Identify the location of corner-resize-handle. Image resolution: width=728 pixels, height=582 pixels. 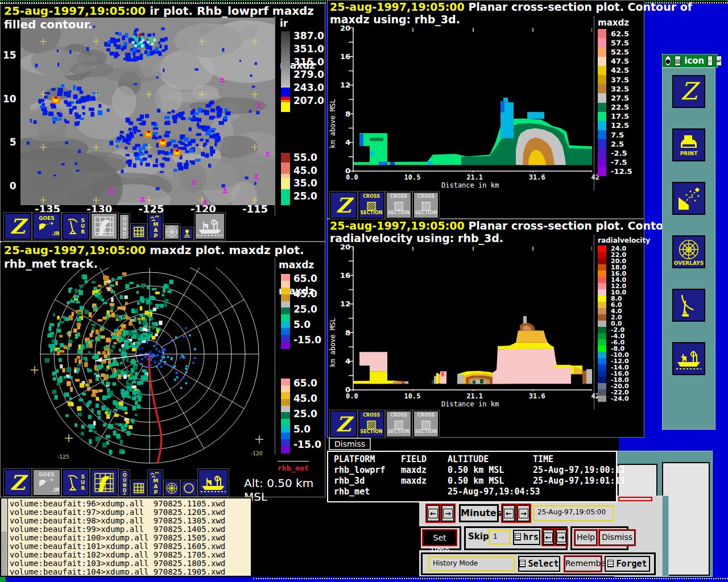
(3, 579).